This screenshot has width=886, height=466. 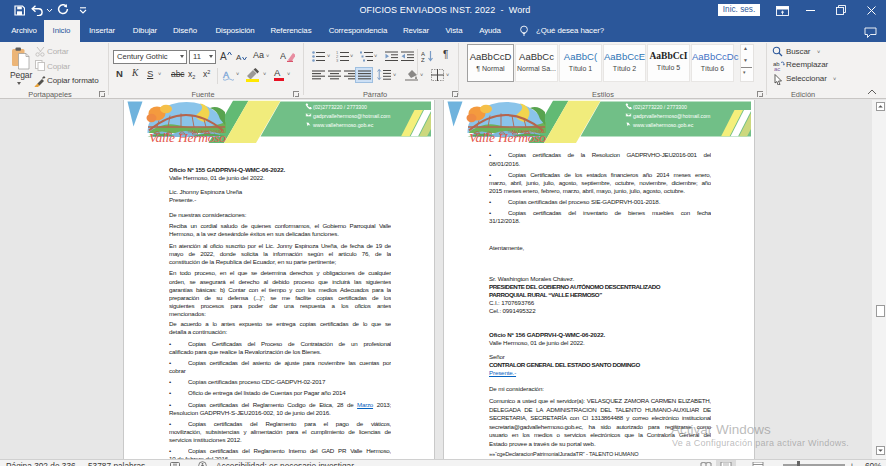 I want to click on svg-text: ac, so click(x=777, y=68).